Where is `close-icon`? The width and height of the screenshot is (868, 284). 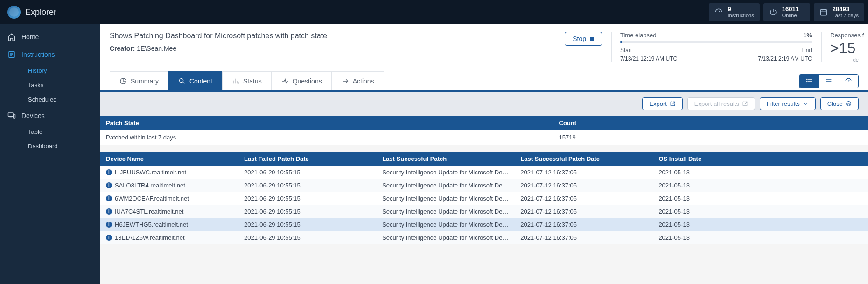
close-icon is located at coordinates (848, 104).